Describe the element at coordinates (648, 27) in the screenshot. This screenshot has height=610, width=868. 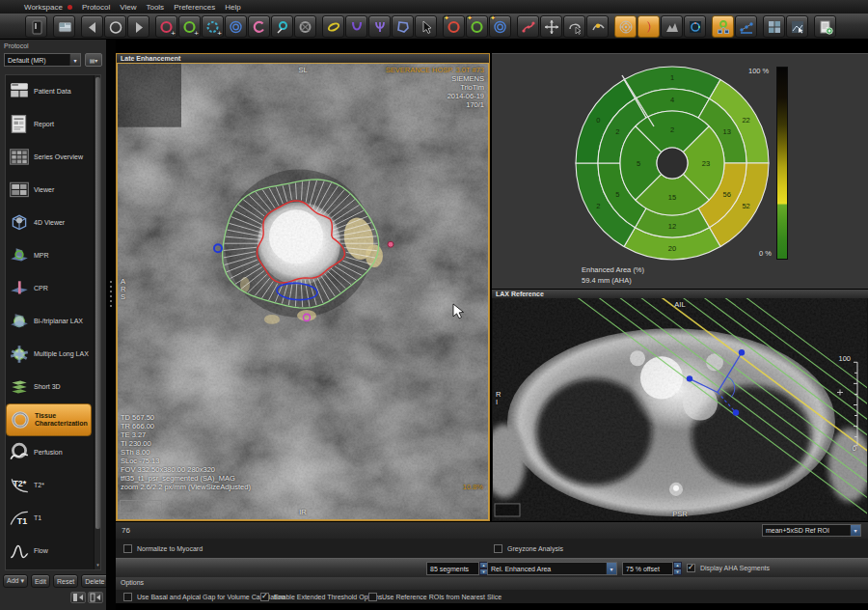
I see `segment-crescent-icon` at that location.